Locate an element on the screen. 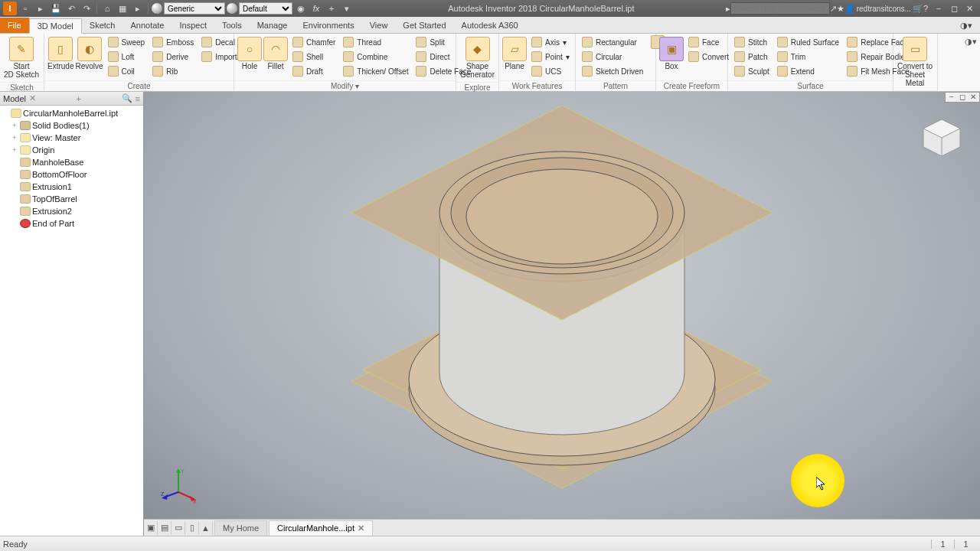 Image resolution: width=980 pixels, height=551 pixels. sketch-driven-button: Sketch Driven is located at coordinates (612, 71).